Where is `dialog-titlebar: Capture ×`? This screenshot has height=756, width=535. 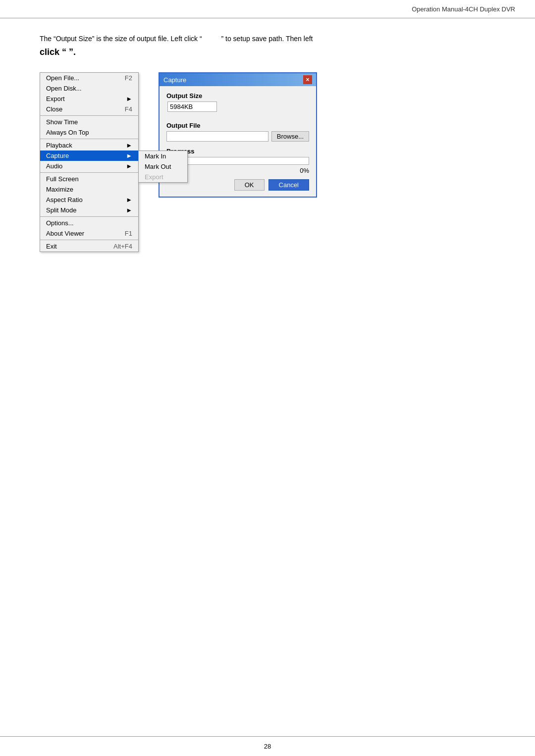 dialog-titlebar: Capture × is located at coordinates (238, 80).